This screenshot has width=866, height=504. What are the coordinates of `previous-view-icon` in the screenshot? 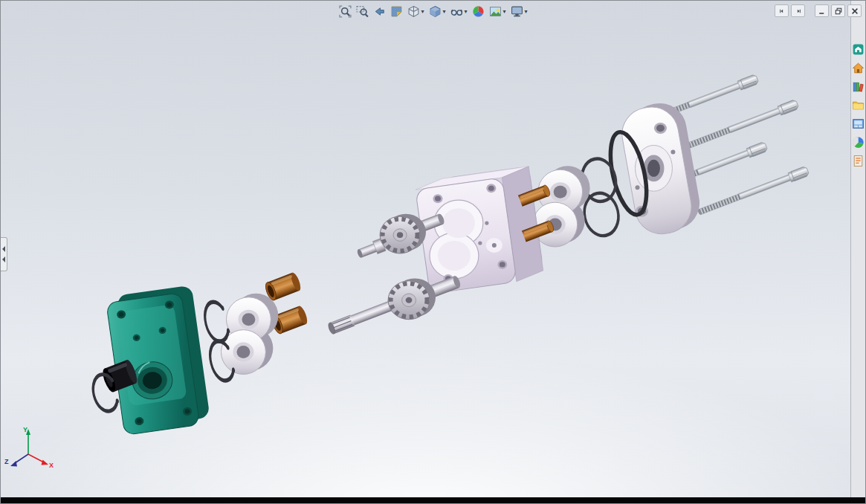 It's located at (379, 12).